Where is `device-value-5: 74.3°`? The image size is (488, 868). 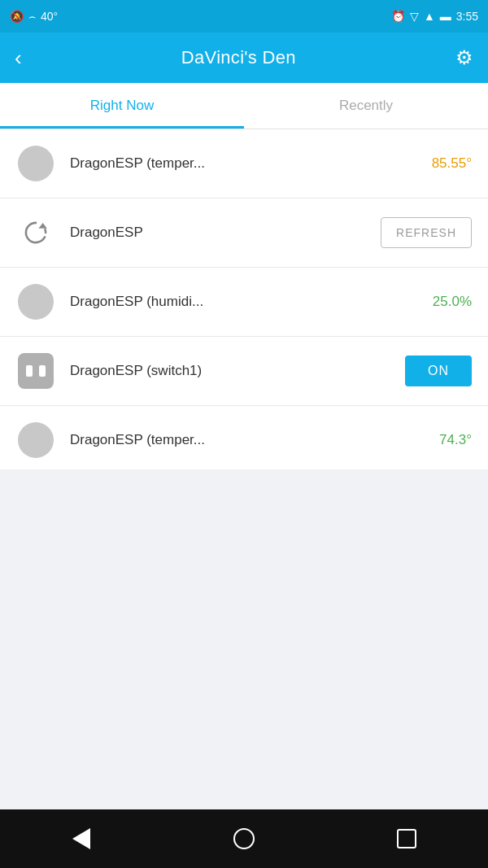 device-value-5: 74.3° is located at coordinates (455, 440).